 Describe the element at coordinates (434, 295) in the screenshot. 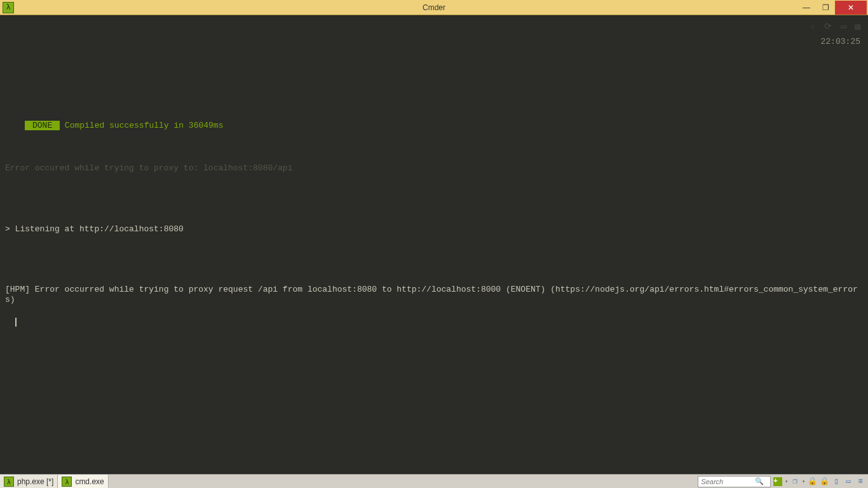

I see `terminal-line: [HPM] Error occurred while trying to pro…` at that location.